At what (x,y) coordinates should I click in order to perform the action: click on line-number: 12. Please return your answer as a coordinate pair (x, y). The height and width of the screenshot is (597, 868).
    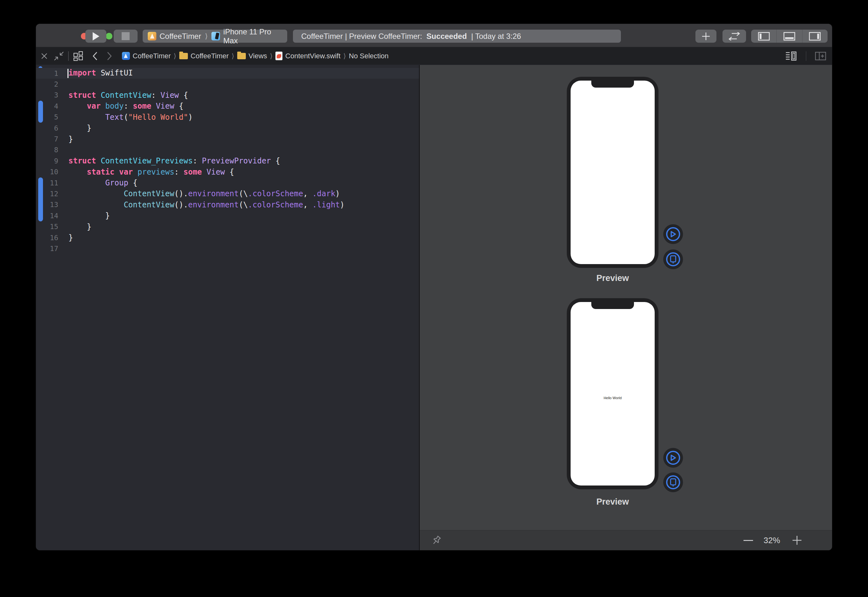
    Looking at the image, I should click on (47, 194).